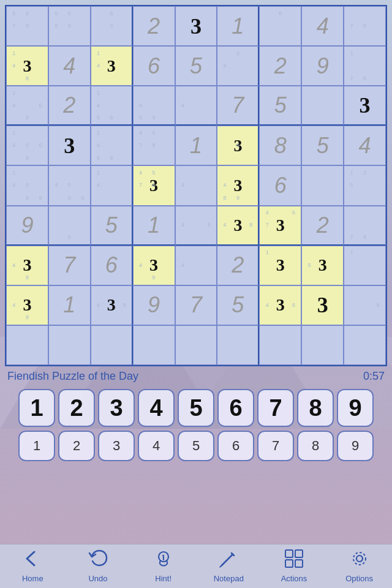 This screenshot has height=588, width=392. What do you see at coordinates (154, 26) in the screenshot?
I see `cell-0-3: 2` at bounding box center [154, 26].